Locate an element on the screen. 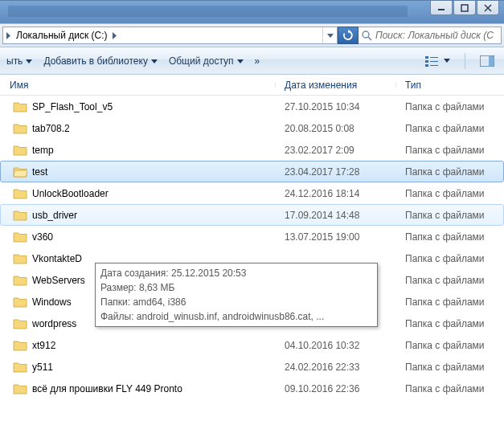 This screenshot has width=504, height=425. cell-date: 27.10.2015 10:34 is located at coordinates (335, 107).